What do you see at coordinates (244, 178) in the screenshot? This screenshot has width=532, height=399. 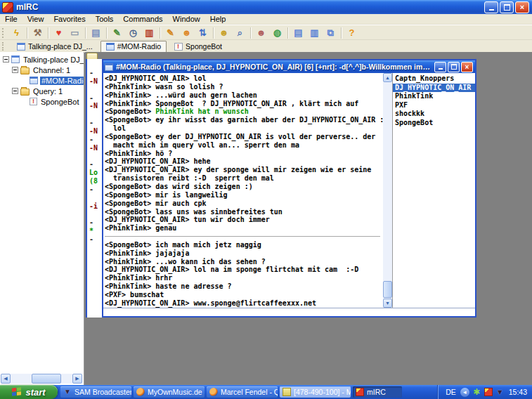 I see `chat-message: transistoren reibt :-D sperrt den mal` at bounding box center [244, 178].